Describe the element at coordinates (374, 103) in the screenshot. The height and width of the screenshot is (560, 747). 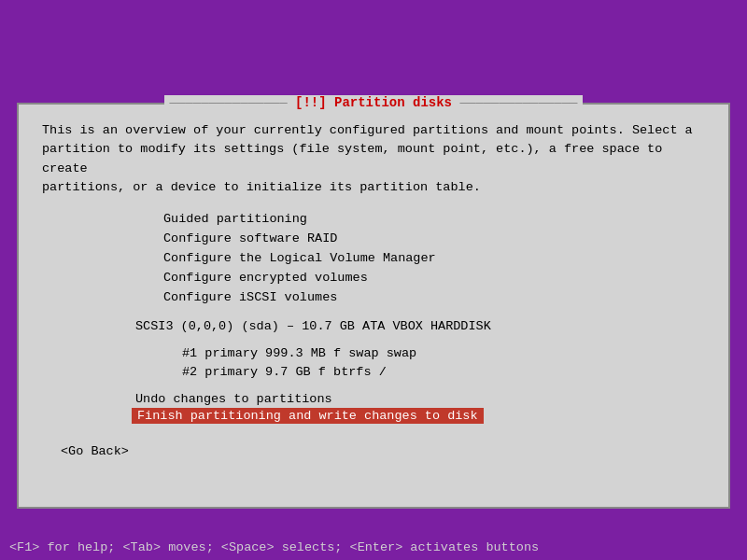
I see `dialog-title-label: [!!] Partition disks` at that location.